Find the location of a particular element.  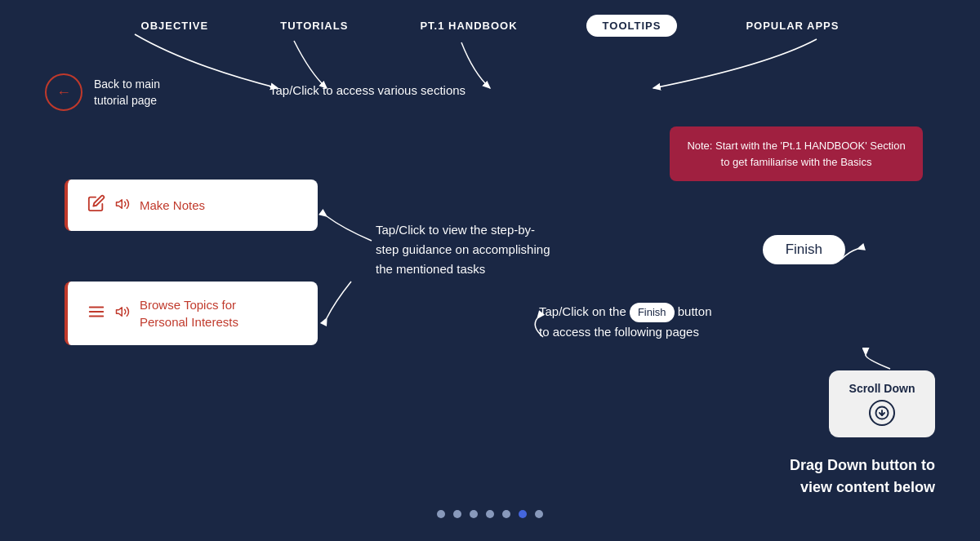

finish-inline-ref: Finish is located at coordinates (652, 313).